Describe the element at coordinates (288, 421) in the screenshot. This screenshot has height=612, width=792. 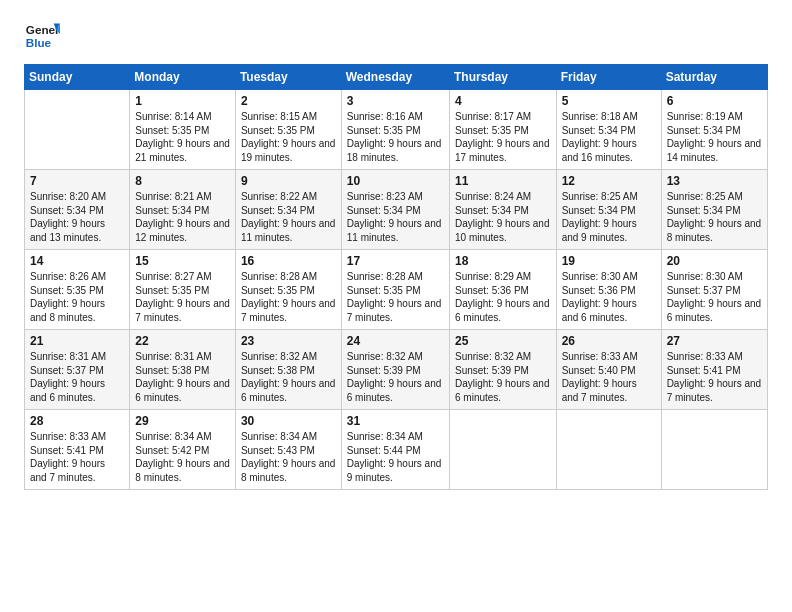
I see `day-number: 30` at that location.